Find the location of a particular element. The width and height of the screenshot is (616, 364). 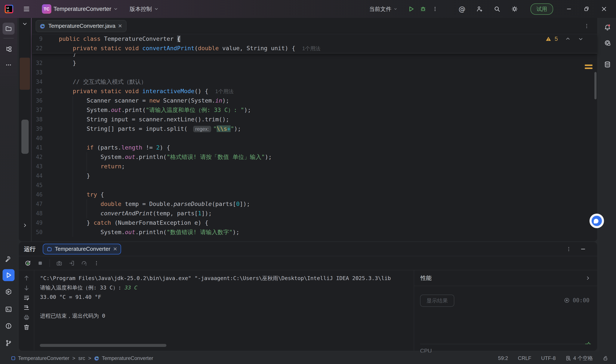

search-icon is located at coordinates (497, 9).